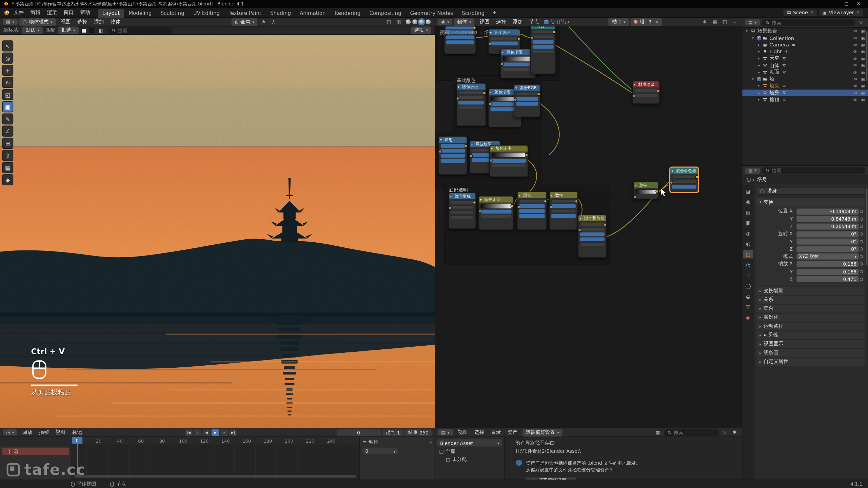 The width and height of the screenshot is (868, 488). I want to click on shading-solid-icon, so click(415, 22).